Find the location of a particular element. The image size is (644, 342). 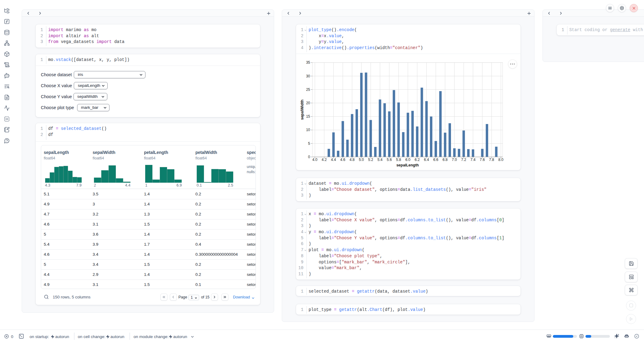

svg-text: 4.2 is located at coordinates (324, 160).